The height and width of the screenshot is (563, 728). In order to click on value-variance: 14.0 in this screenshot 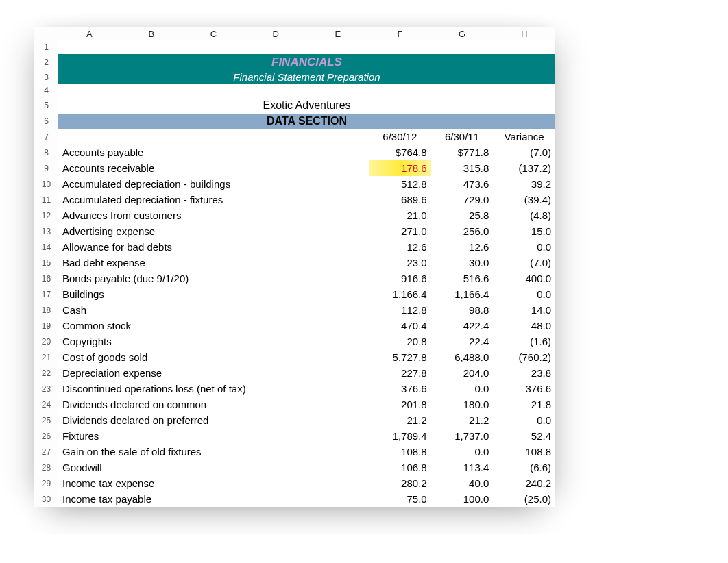, I will do `click(524, 310)`.